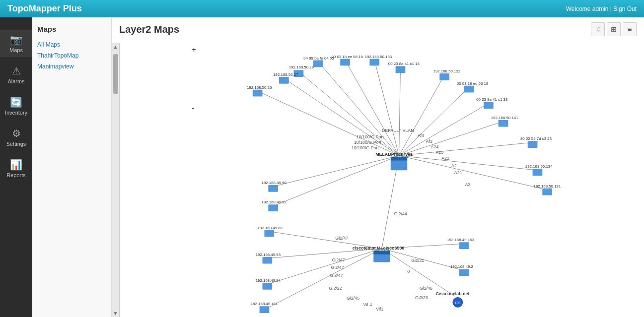  I want to click on gear-icon: ⚙, so click(16, 133).